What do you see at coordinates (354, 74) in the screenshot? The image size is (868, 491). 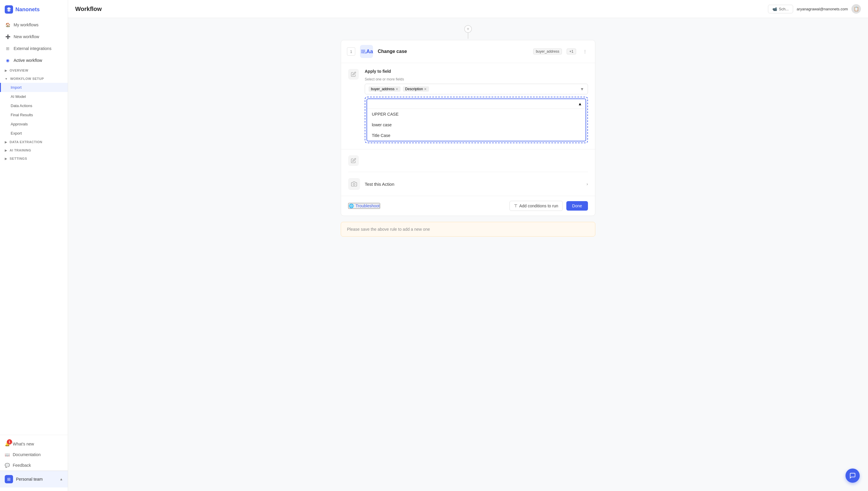 I see `edit-icon` at bounding box center [354, 74].